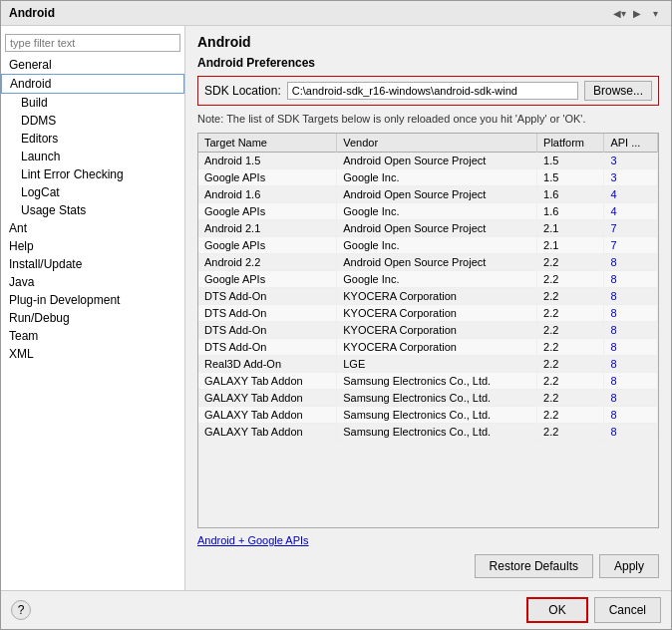 Image resolution: width=672 pixels, height=630 pixels. Describe the element at coordinates (429, 229) in the screenshot. I see `table-row: Android 2.1Android Open Source Project2.…` at that location.